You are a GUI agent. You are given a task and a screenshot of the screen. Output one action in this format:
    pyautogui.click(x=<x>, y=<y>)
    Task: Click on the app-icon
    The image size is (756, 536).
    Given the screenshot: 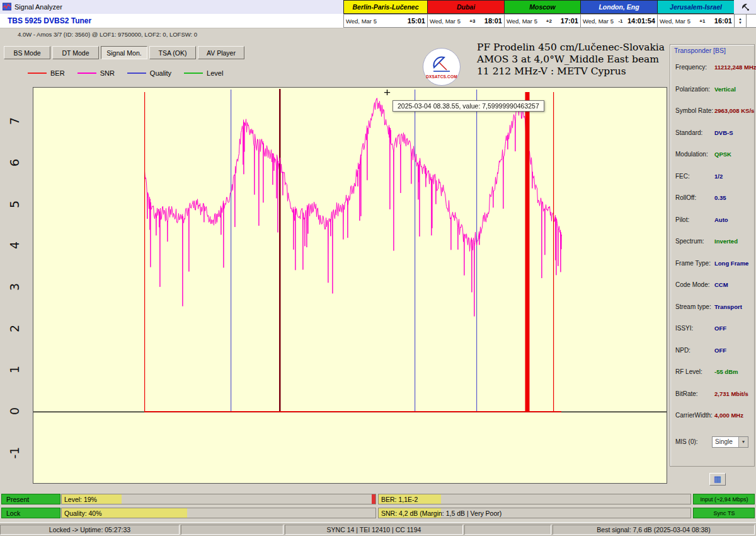 What is the action you would take?
    pyautogui.click(x=7, y=7)
    